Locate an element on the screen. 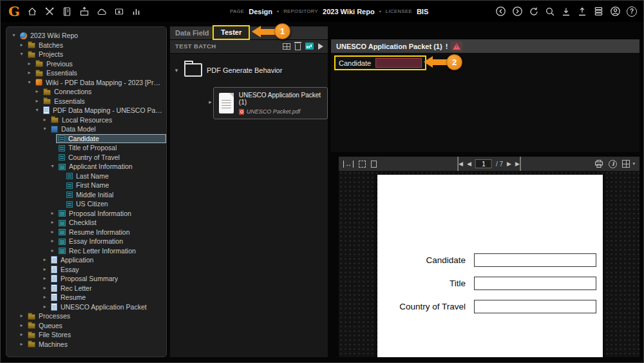 The width and height of the screenshot is (644, 363). batch-grid-icon is located at coordinates (287, 46).